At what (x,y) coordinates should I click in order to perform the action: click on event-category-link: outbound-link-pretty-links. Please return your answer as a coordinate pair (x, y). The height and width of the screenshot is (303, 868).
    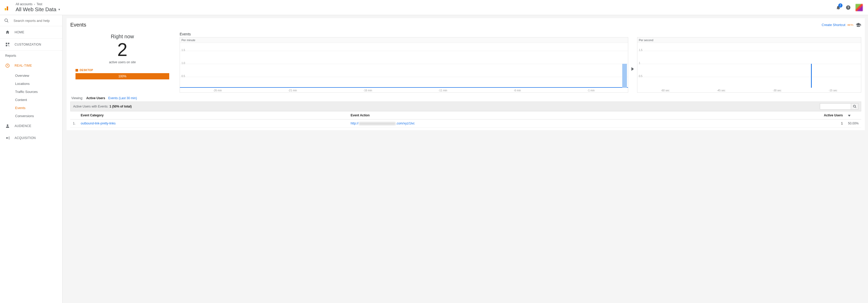
    Looking at the image, I should click on (213, 123).